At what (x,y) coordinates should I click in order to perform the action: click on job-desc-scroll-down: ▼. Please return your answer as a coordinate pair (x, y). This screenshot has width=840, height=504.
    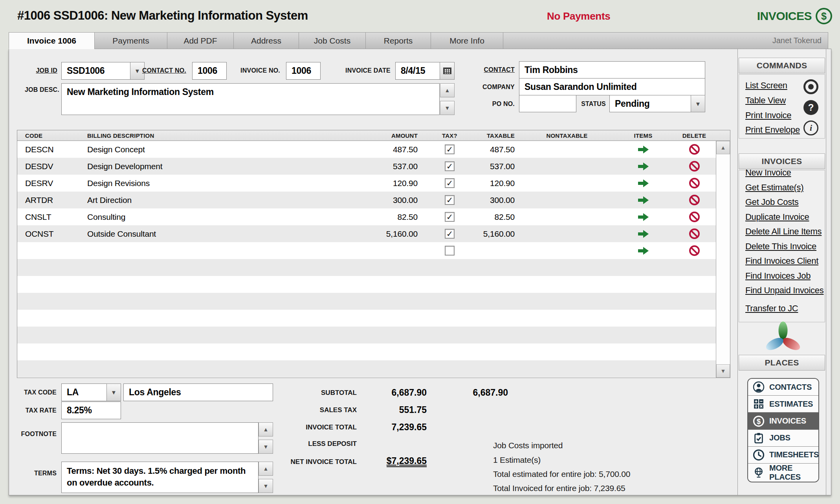
    Looking at the image, I should click on (447, 108).